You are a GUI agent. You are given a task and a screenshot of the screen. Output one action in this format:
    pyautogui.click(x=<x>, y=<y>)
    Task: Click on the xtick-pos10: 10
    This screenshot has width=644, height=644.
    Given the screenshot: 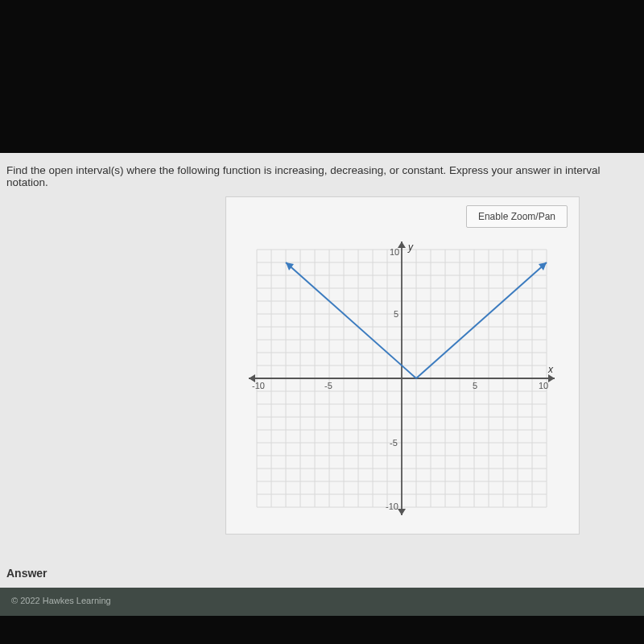 What is the action you would take?
    pyautogui.click(x=543, y=386)
    